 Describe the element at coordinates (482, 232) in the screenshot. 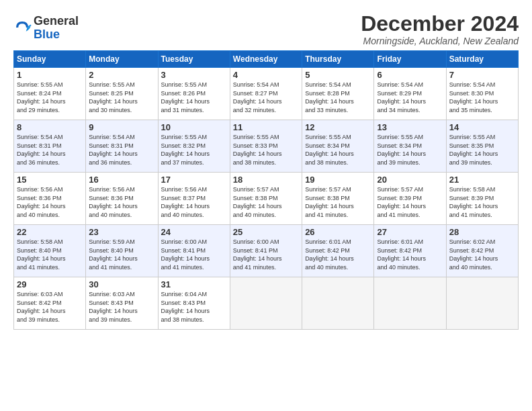

I see `day-number: 28` at that location.